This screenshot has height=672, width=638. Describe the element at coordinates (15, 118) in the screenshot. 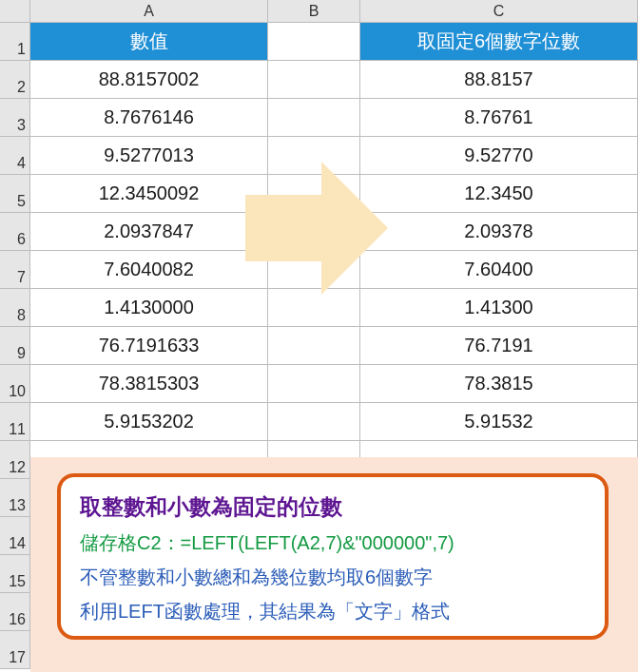

I see `row-header: 3` at that location.